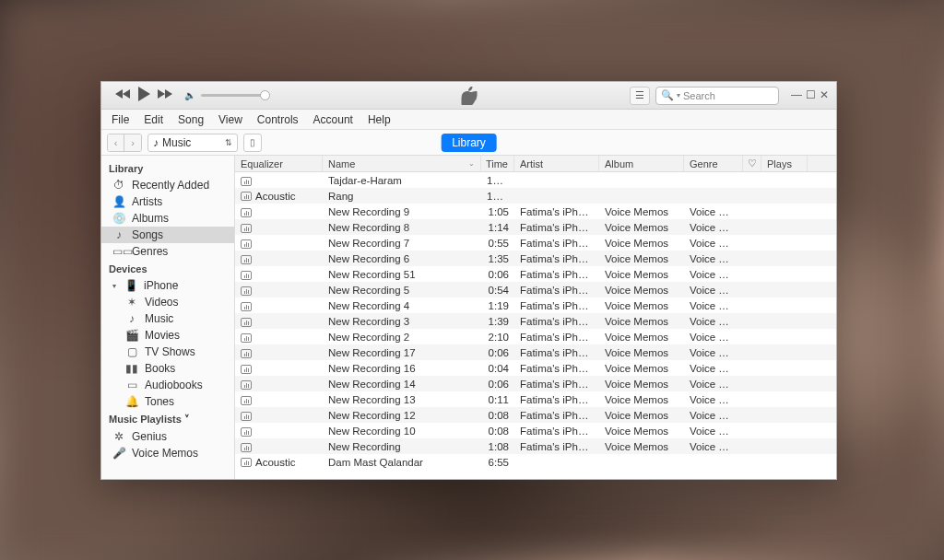 This screenshot has width=944, height=560. Describe the element at coordinates (133, 143) in the screenshot. I see `nav-forward-button: ›` at that location.